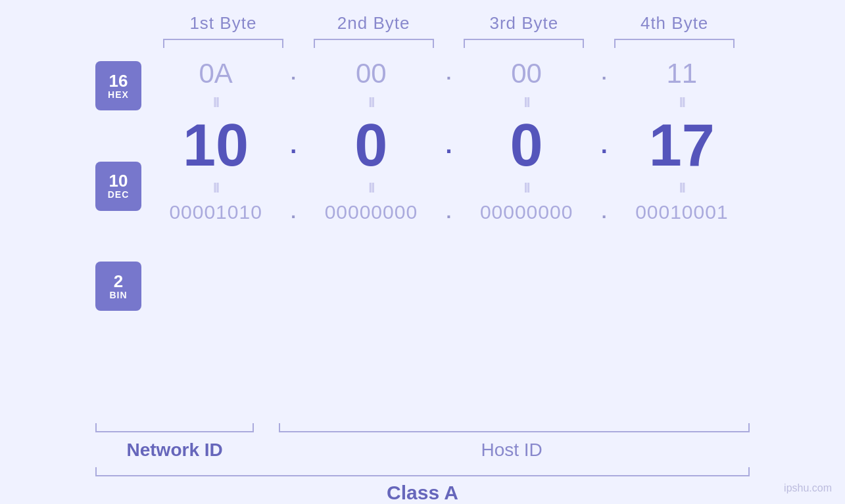  I want to click on eq1-sign-1: II, so click(216, 103).